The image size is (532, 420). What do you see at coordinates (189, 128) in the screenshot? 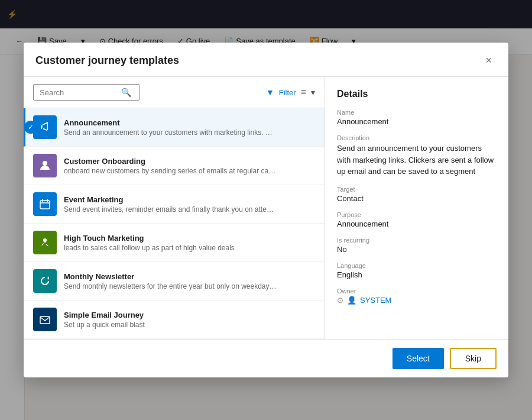
I see `template-info-announcement: Announcement Send an announcement to you…` at bounding box center [189, 128].